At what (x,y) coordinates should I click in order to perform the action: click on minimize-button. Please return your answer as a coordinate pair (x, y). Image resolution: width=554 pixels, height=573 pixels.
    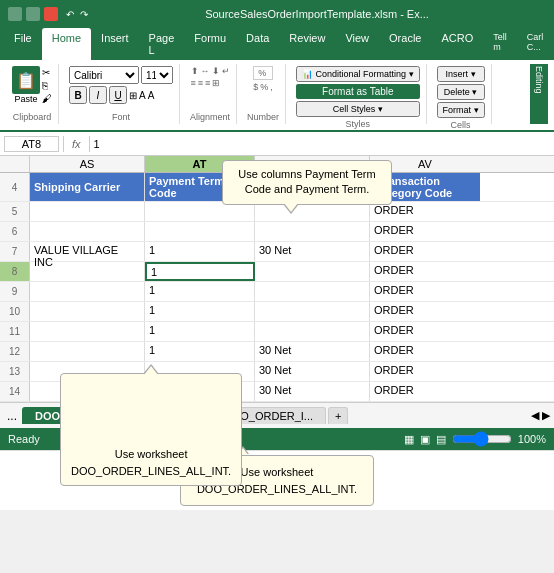
    Looking at the image, I should click on (15, 14).